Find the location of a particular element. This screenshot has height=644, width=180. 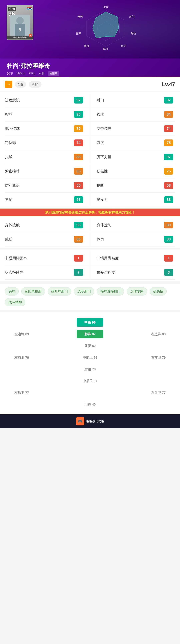

stats-row: 防守意识 55 抢断 58 is located at coordinates (90, 186).